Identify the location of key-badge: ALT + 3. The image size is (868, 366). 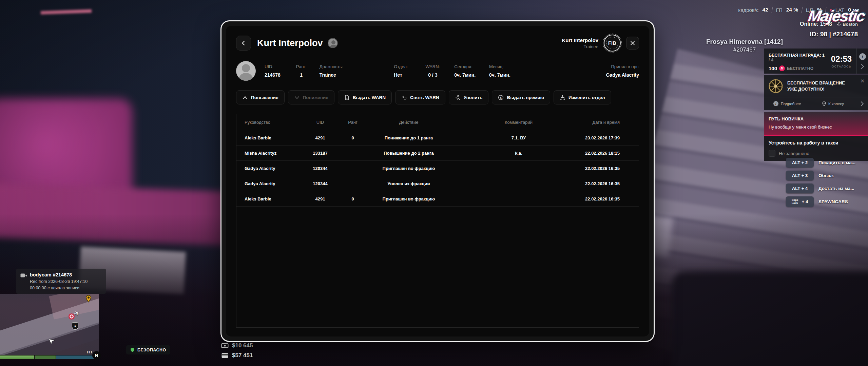
(800, 176).